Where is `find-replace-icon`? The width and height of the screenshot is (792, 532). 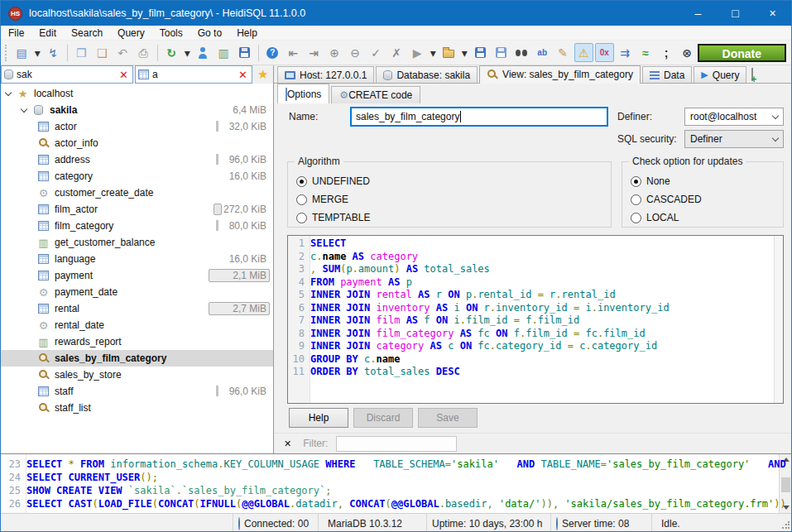
find-replace-icon is located at coordinates (521, 53).